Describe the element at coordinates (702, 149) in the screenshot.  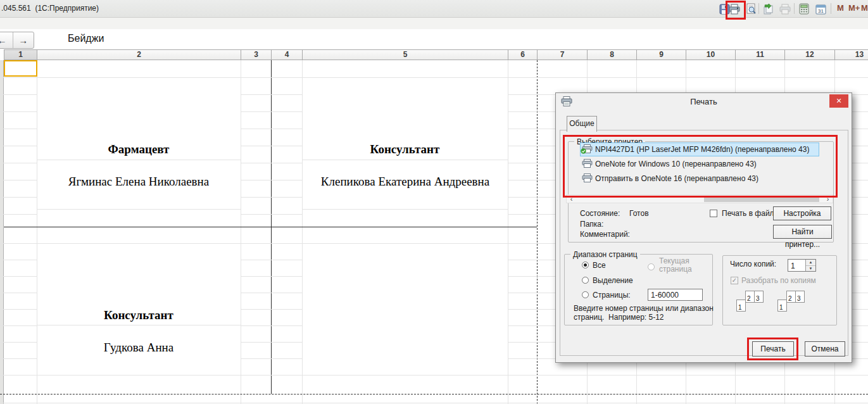
I see `printer-name: NPI4427D1 (HP LaserJet MFP M426fdn) (пер…` at that location.